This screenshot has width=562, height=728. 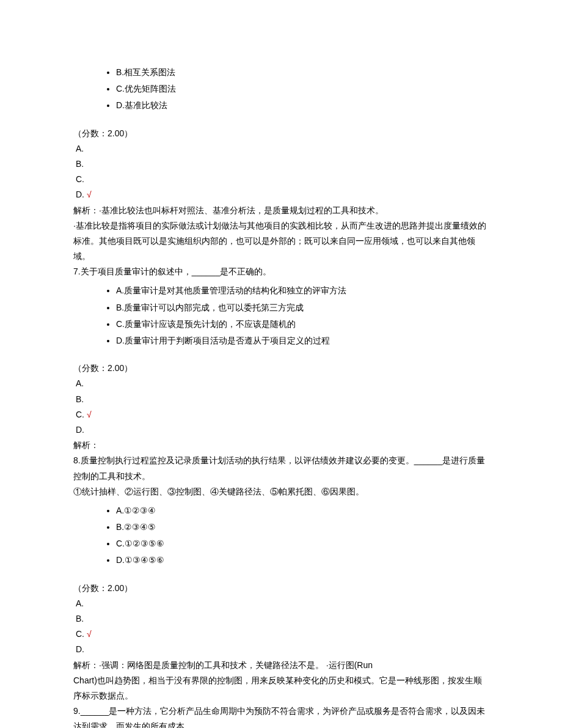 I want to click on q8-answer-b: B., so click(x=282, y=619).